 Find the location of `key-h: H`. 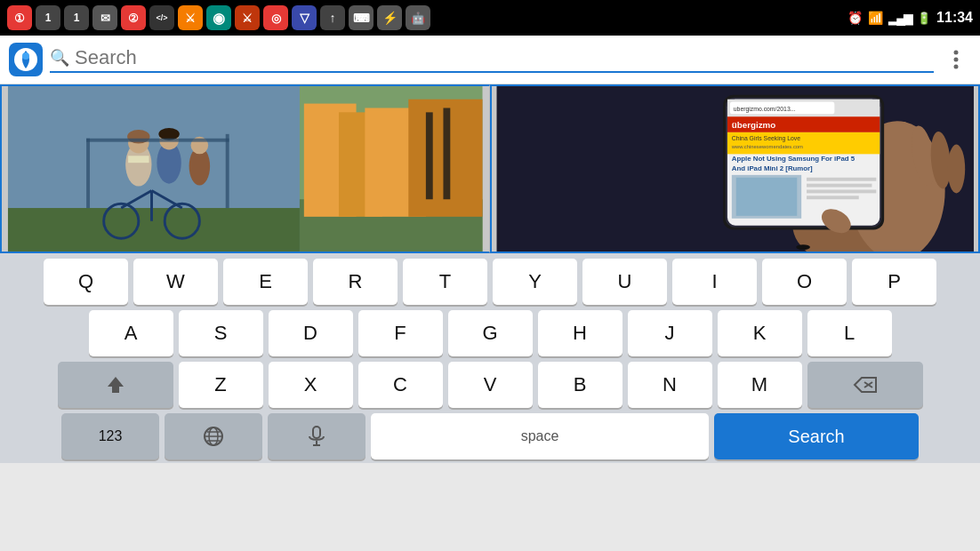

key-h: H is located at coordinates (580, 333).